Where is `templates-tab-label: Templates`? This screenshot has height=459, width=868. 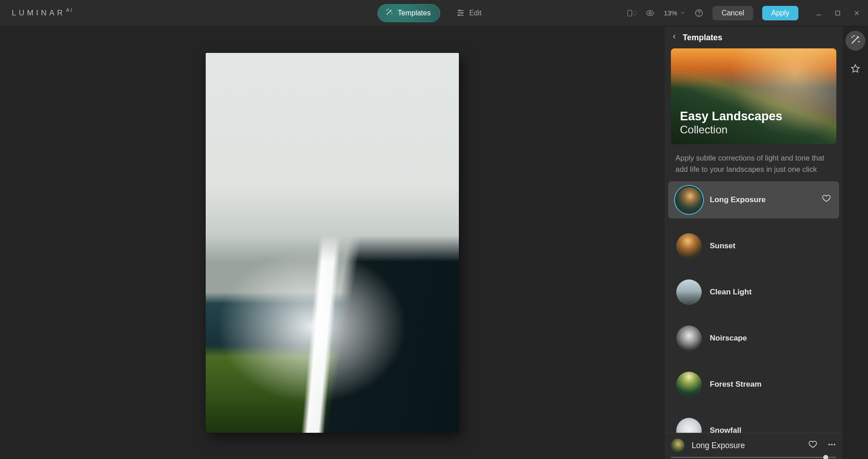
templates-tab-label: Templates is located at coordinates (414, 13).